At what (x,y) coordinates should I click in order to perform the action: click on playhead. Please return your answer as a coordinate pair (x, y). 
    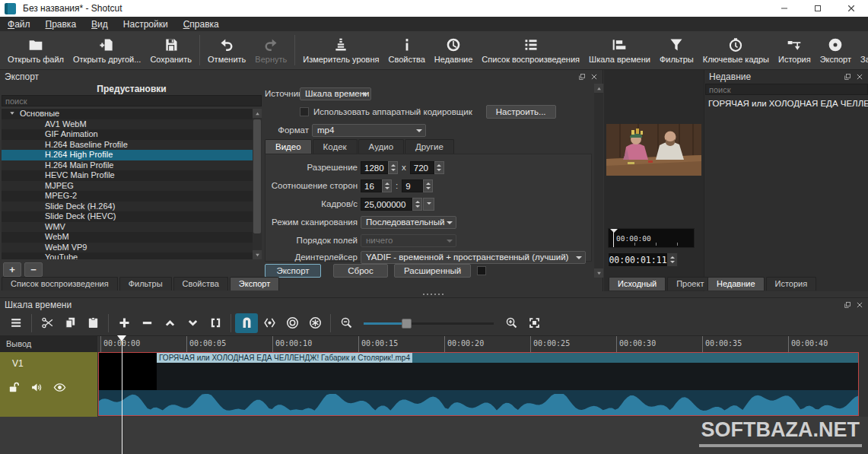
    Looking at the image, I should click on (122, 395).